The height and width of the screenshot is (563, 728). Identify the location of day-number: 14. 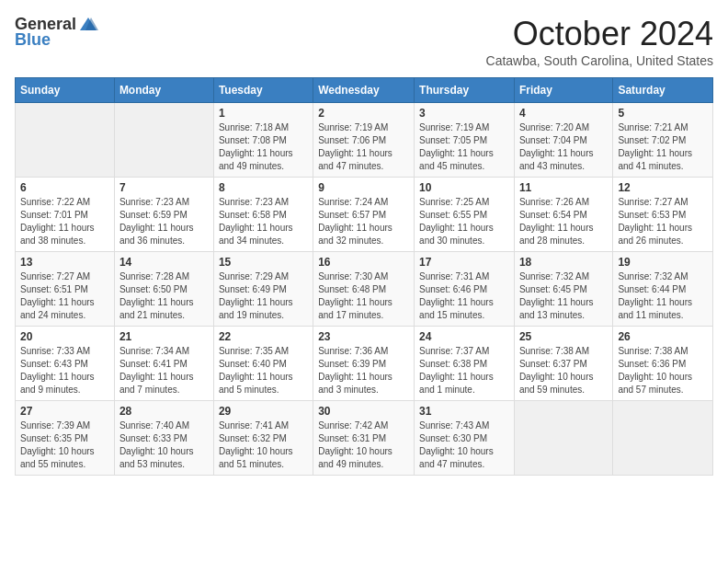
(164, 262).